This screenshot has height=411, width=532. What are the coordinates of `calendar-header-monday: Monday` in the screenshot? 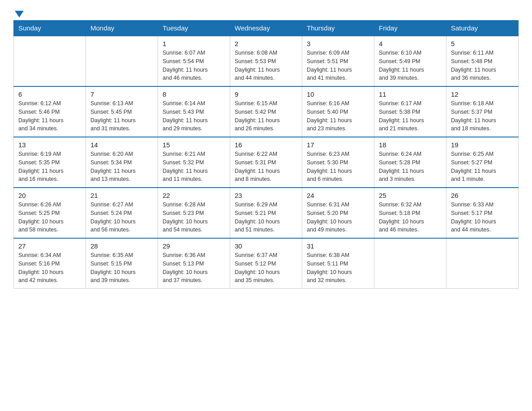 It's located at (122, 29).